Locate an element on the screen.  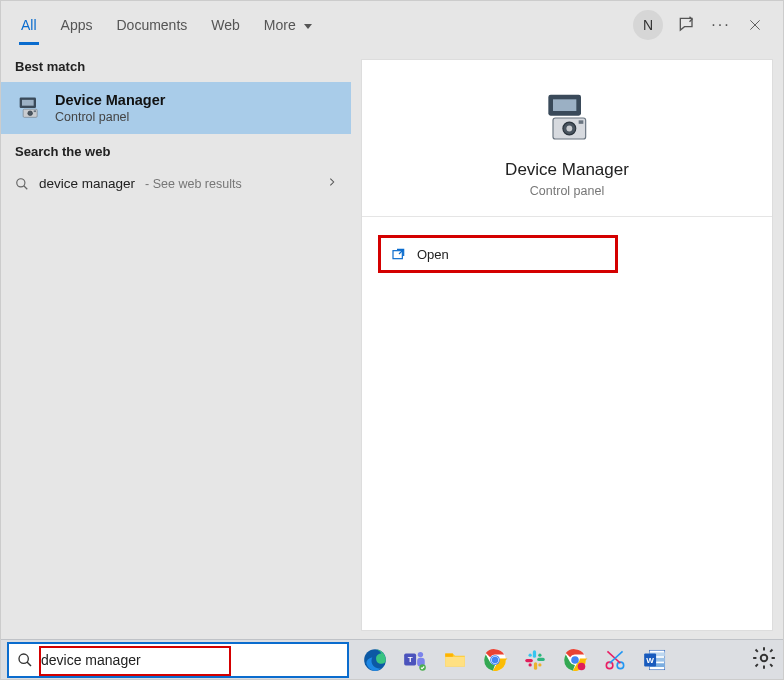
taskbar-app-slack is located at coordinates (535, 660).